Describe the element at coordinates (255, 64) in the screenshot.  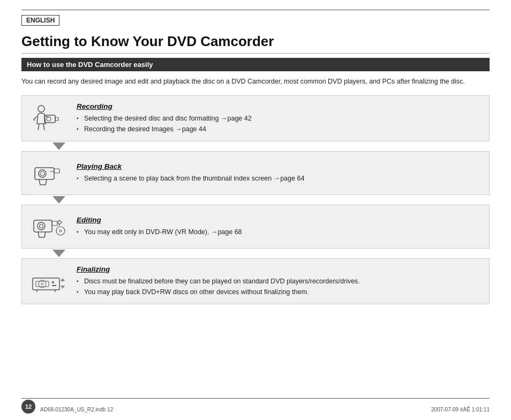
I see `section-header: How to use the DVD Camcorder easily` at that location.